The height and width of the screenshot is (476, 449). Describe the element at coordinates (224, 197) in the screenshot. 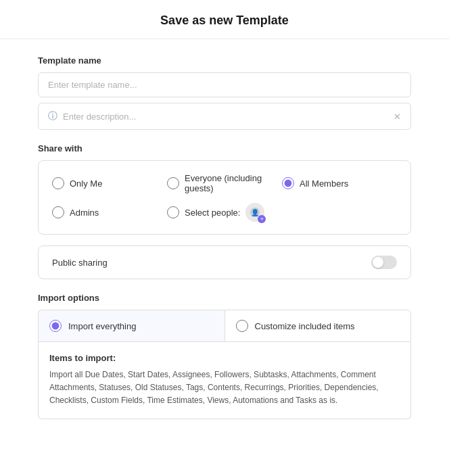

I see `share-options-box: Only Me Everyone (including guests) All …` at that location.